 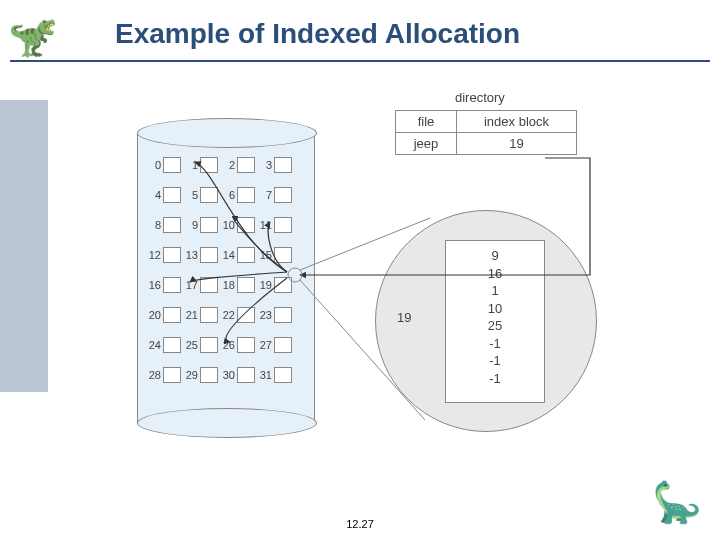 I want to click on disk-row: 4567, so click(x=227, y=195).